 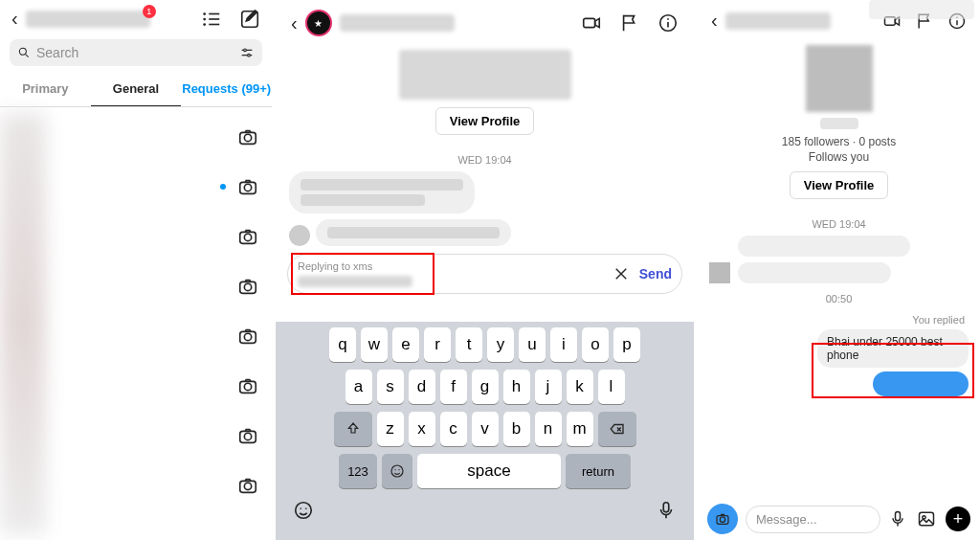 What do you see at coordinates (355, 281) in the screenshot?
I see `reply-preview-redacted` at bounding box center [355, 281].